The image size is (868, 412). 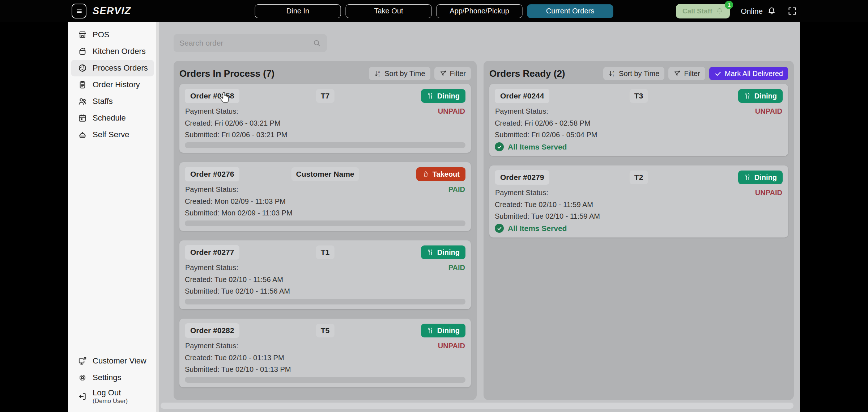 What do you see at coordinates (639, 201) in the screenshot?
I see `order-card: Order #0279 T2 Dining Payment Status: UN…` at bounding box center [639, 201].